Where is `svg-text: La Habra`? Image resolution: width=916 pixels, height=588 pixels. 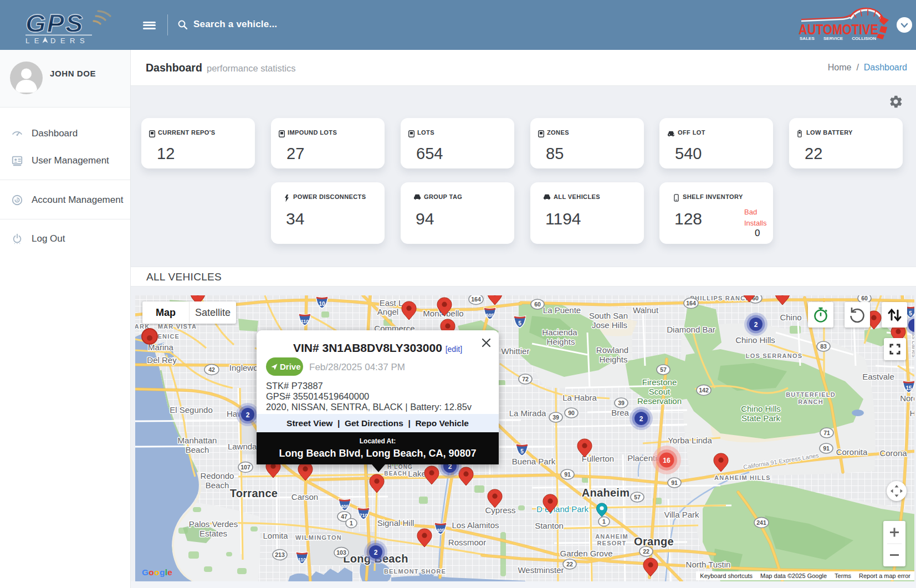 svg-text: La Habra is located at coordinates (580, 398).